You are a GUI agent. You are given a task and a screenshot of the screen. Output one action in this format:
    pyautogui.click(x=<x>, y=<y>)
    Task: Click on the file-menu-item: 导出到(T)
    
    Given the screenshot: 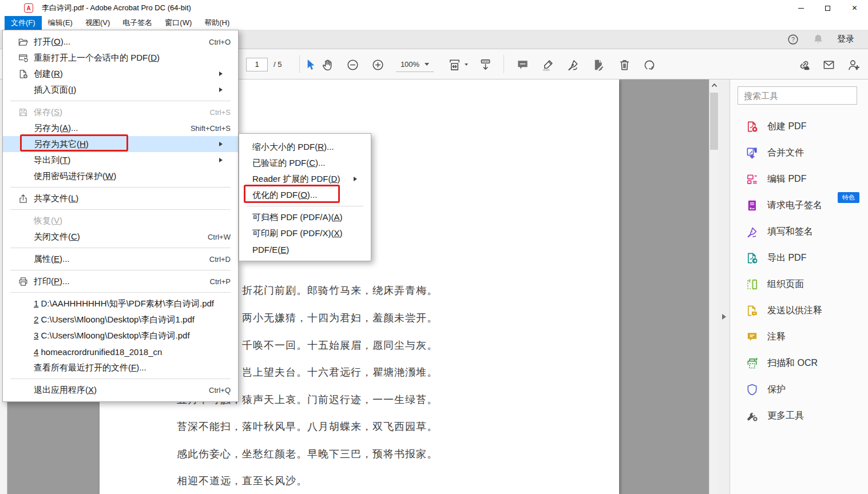 What is the action you would take?
    pyautogui.click(x=120, y=160)
    